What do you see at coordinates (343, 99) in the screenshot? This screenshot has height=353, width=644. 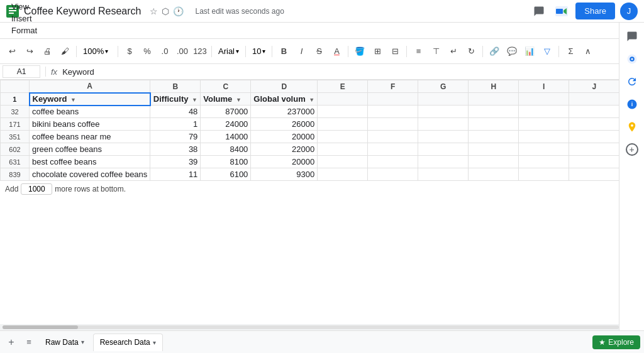 I see `cell-e1` at bounding box center [343, 99].